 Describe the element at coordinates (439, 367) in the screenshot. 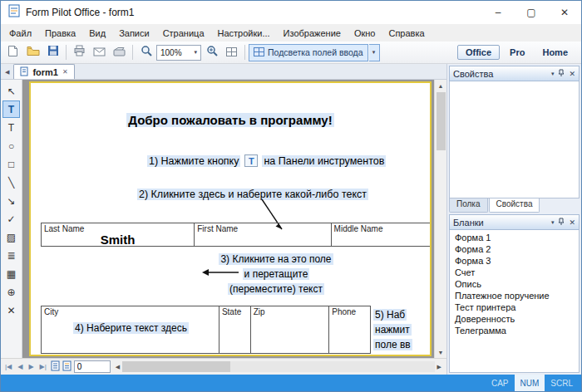

I see `scroll-right-icon: ▶` at that location.